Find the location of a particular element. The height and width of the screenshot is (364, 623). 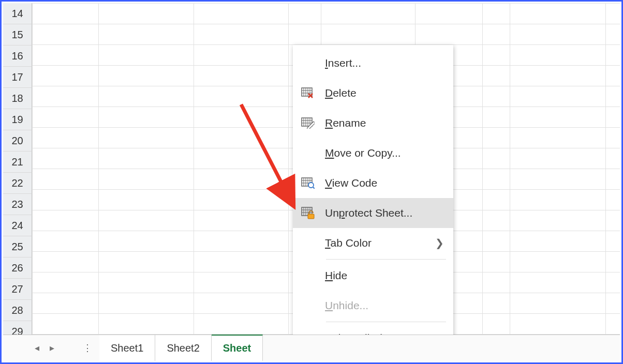

tab-sheet1: Sheet1 is located at coordinates (127, 348).